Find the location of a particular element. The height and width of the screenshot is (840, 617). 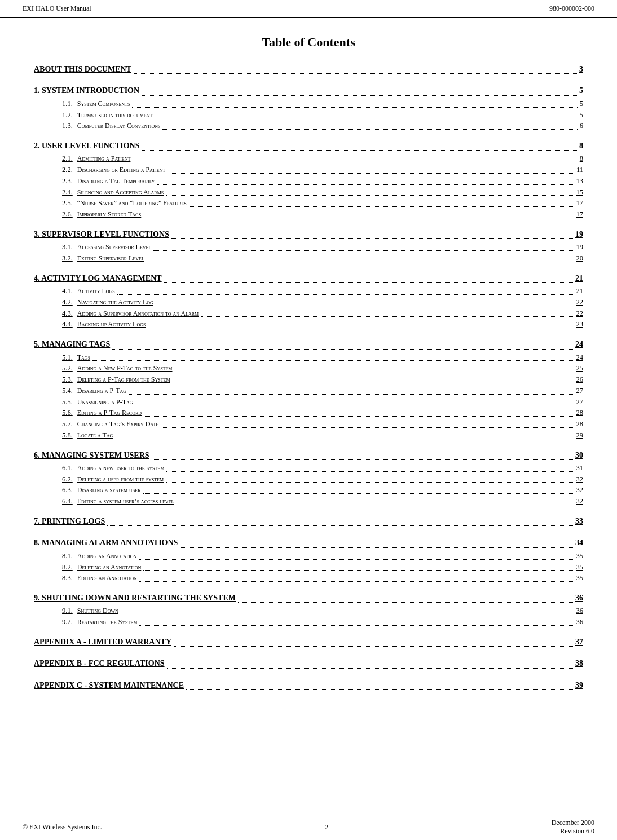

toc-main-entry: 8. MANAGING ALARM ANNOTATIONS34 is located at coordinates (308, 543).